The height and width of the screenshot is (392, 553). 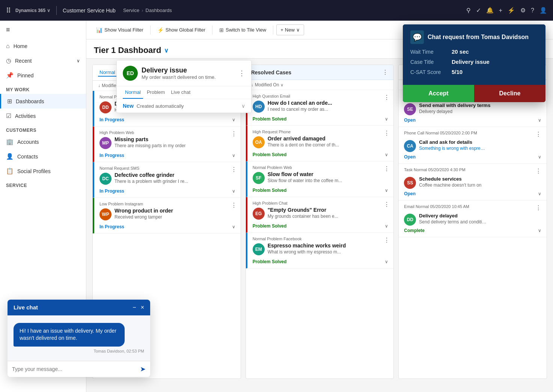 I want to click on chat-message: Hi! I have an issue with delivery. My or…, so click(x=69, y=335).